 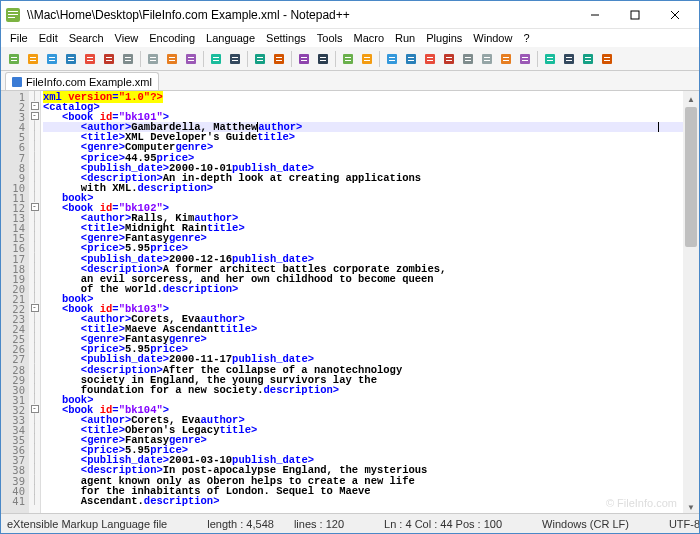 What do you see at coordinates (588, 59) in the screenshot?
I see `play-button` at bounding box center [588, 59].